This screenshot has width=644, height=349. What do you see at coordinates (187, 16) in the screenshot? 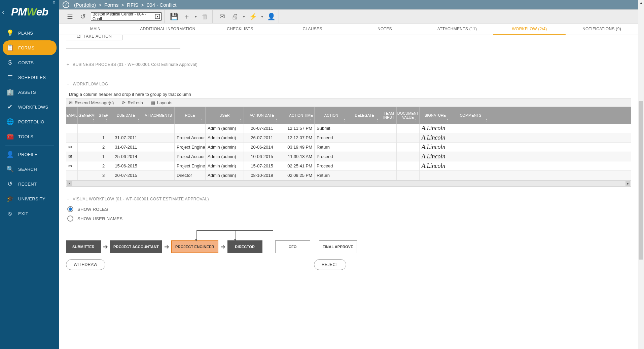
I see `add-icon: ＋` at bounding box center [187, 16].